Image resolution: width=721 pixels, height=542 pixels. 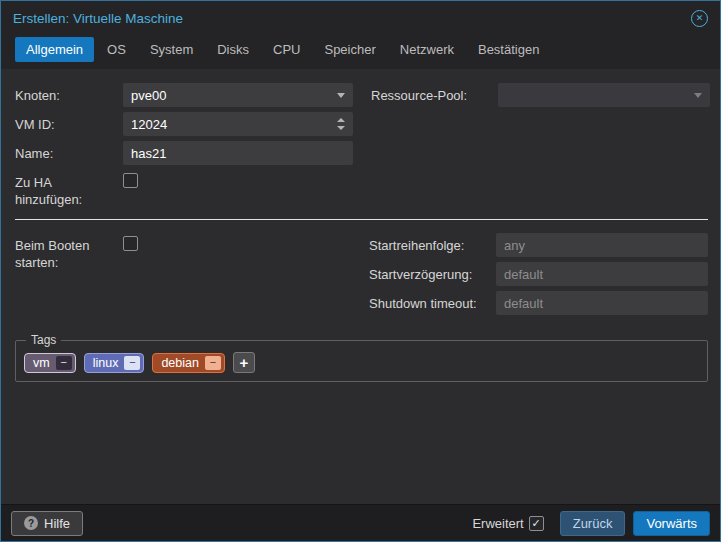 I want to click on row-knoten-pool: Knoten: pve00 Ressource-Pool:, so click(x=362, y=95).